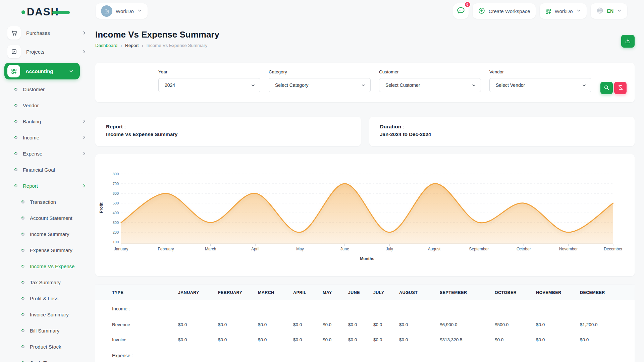 The image size is (644, 362). I want to click on sidebar: PurchasesProjectsAccountingCustomerVendo…, so click(48, 194).